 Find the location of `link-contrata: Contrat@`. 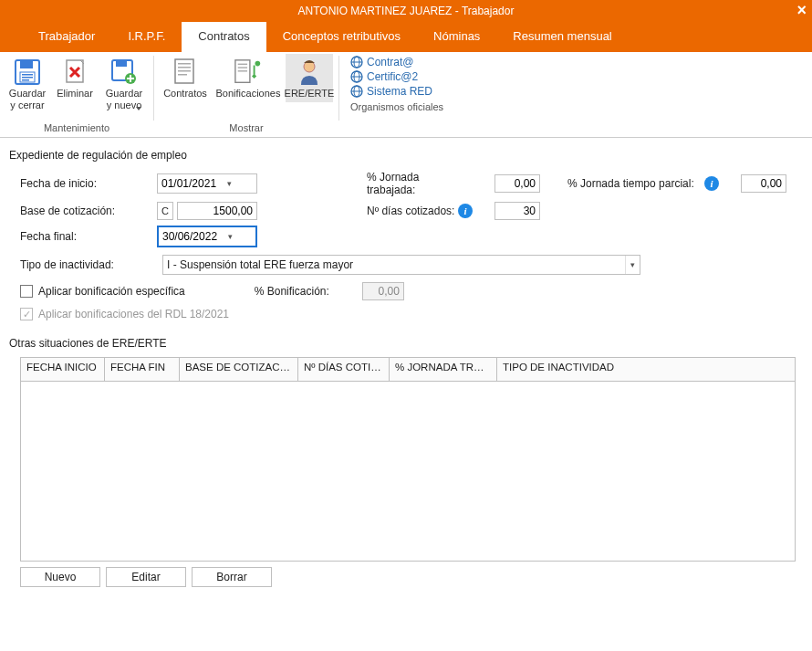

link-contrata: Contrat@ is located at coordinates (391, 62).